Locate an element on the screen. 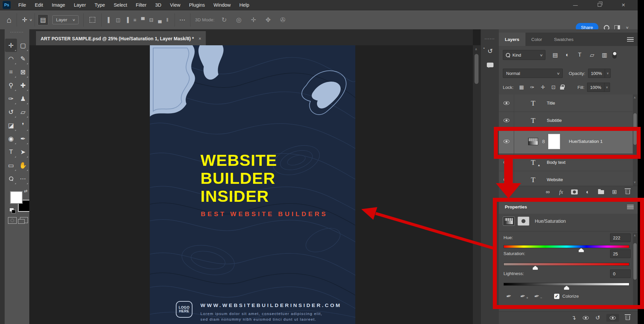 The width and height of the screenshot is (644, 324). new-group-icon is located at coordinates (601, 192).